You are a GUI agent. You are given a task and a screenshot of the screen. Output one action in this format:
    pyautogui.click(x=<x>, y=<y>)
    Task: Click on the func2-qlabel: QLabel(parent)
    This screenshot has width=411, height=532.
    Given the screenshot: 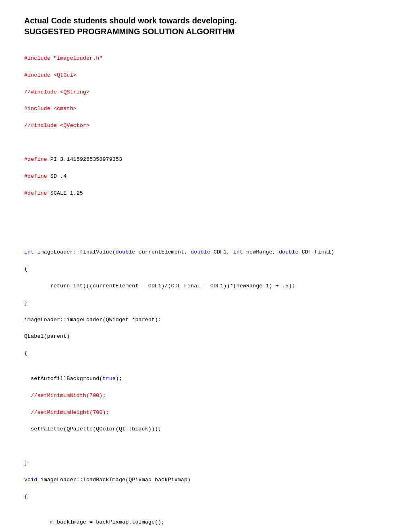 What is the action you would take?
    pyautogui.click(x=47, y=336)
    